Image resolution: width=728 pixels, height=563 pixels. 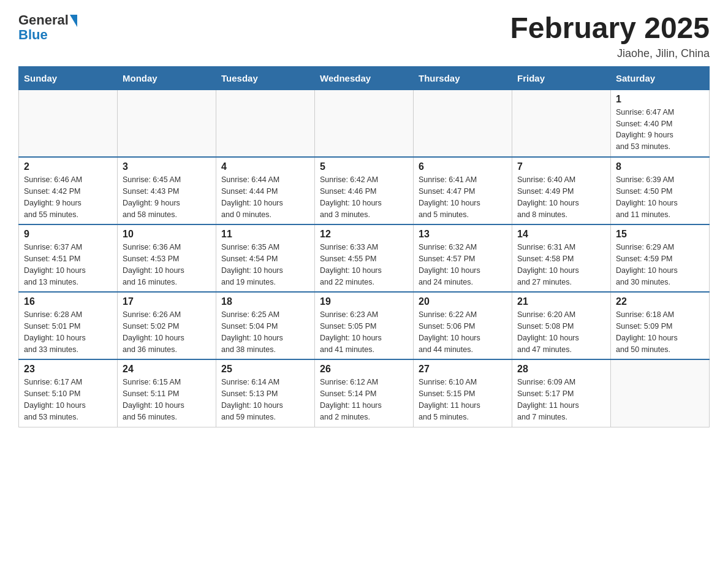 What do you see at coordinates (561, 234) in the screenshot?
I see `day-number: 14` at bounding box center [561, 234].